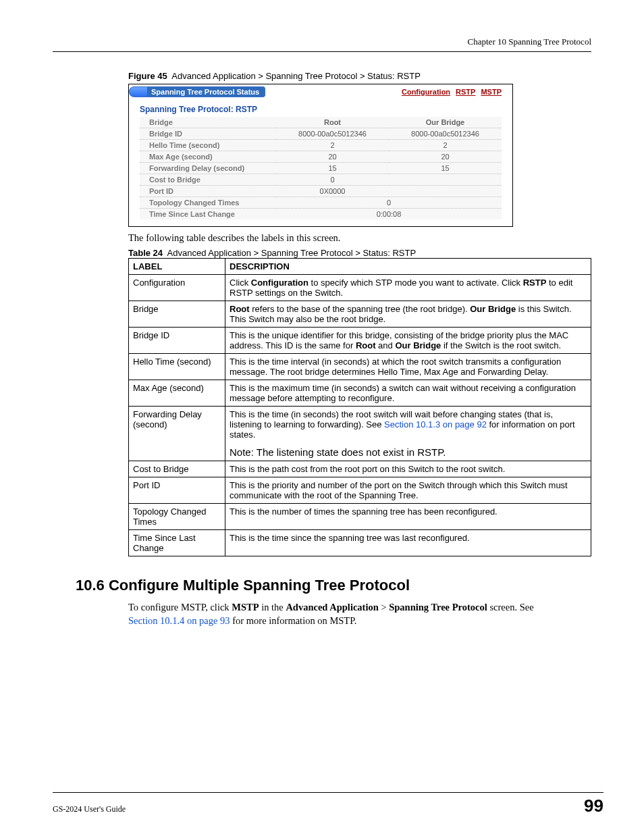 Image resolution: width=644 pixels, height=834 pixels. I want to click on table-row: Max Age (second) This is the maximum tim…, so click(360, 393).